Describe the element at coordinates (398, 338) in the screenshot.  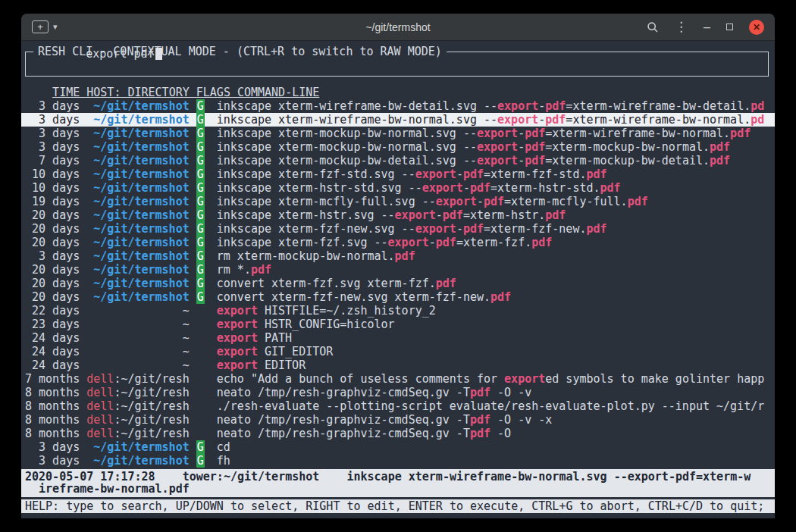
I see `history-row: 24 days~export PATH` at that location.